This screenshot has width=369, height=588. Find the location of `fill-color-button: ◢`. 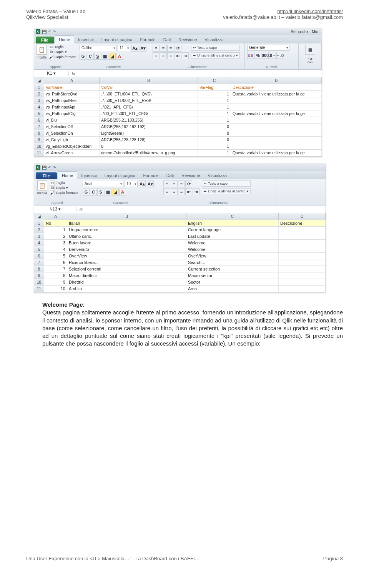

fill-color-button: ◢ is located at coordinates (112, 56).